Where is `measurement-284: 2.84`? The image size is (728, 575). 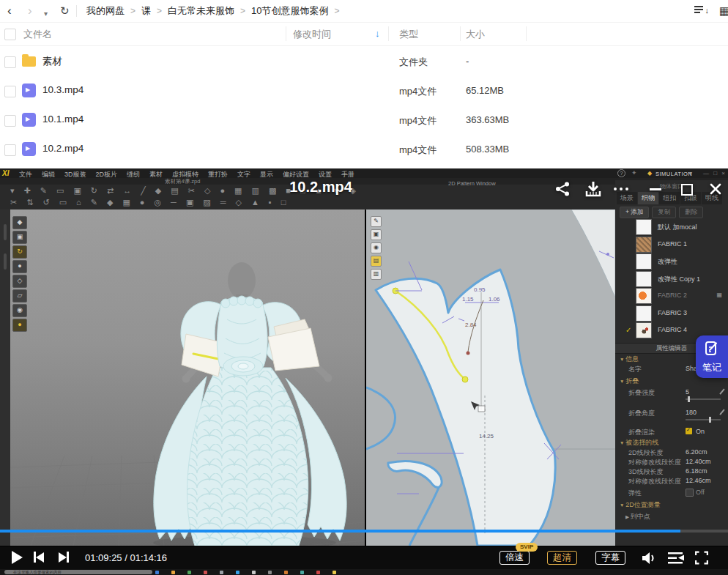 measurement-284: 2.84 is located at coordinates (471, 325).